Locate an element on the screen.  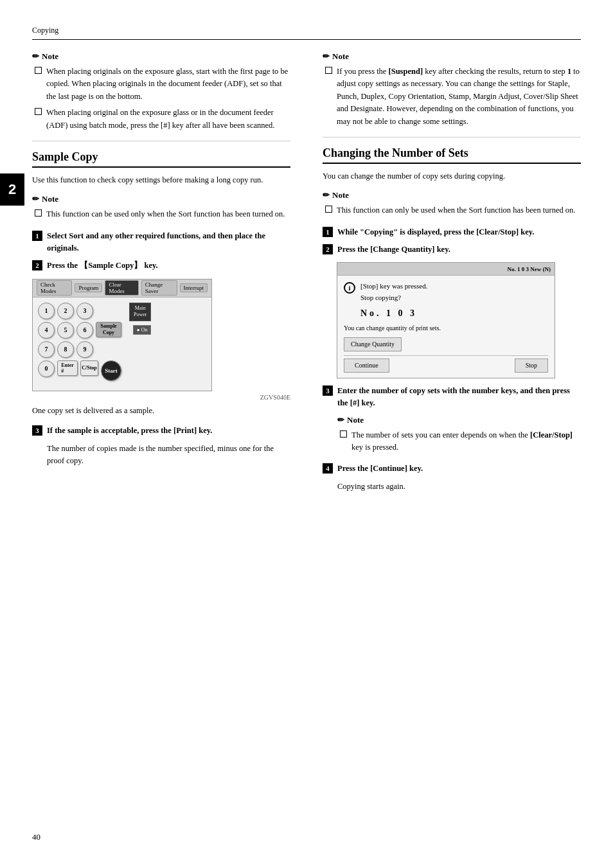
note-title-r1: ✏ Note is located at coordinates (452, 57).